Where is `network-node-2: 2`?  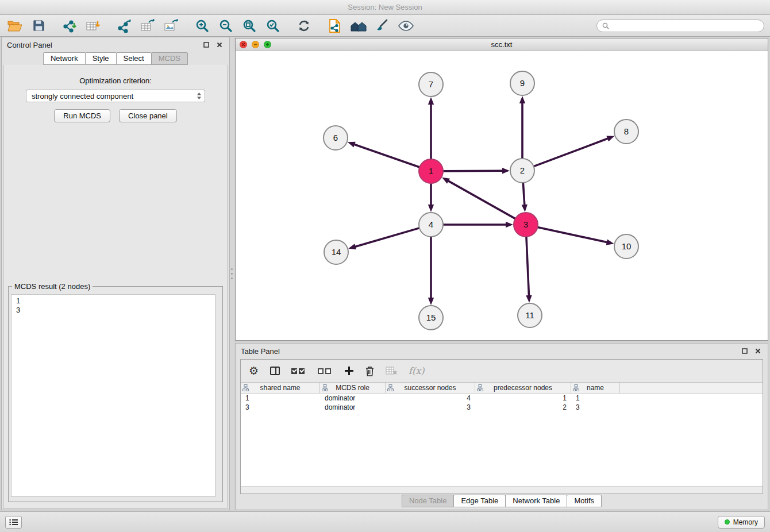 network-node-2: 2 is located at coordinates (522, 171).